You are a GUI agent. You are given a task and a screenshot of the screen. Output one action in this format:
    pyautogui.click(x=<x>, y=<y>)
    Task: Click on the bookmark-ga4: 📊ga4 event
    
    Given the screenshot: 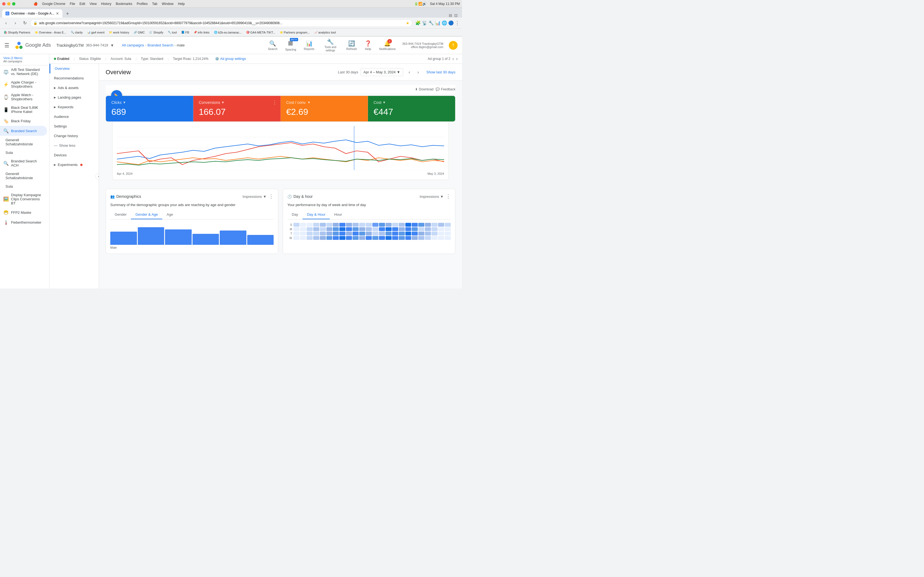 What is the action you would take?
    pyautogui.click(x=96, y=32)
    